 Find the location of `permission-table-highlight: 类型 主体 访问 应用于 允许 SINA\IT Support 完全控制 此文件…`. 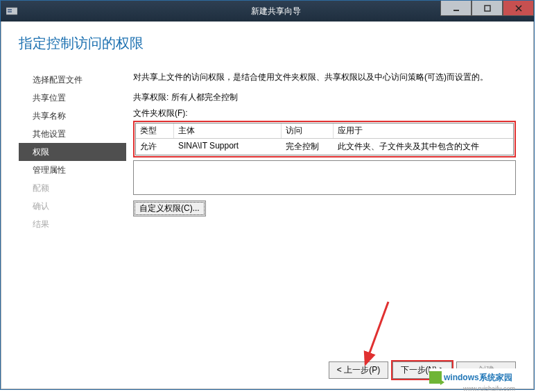

permission-table-highlight: 类型 主体 访问 应用于 允许 SINA\IT Support 完全控制 此文件… is located at coordinates (325, 139).